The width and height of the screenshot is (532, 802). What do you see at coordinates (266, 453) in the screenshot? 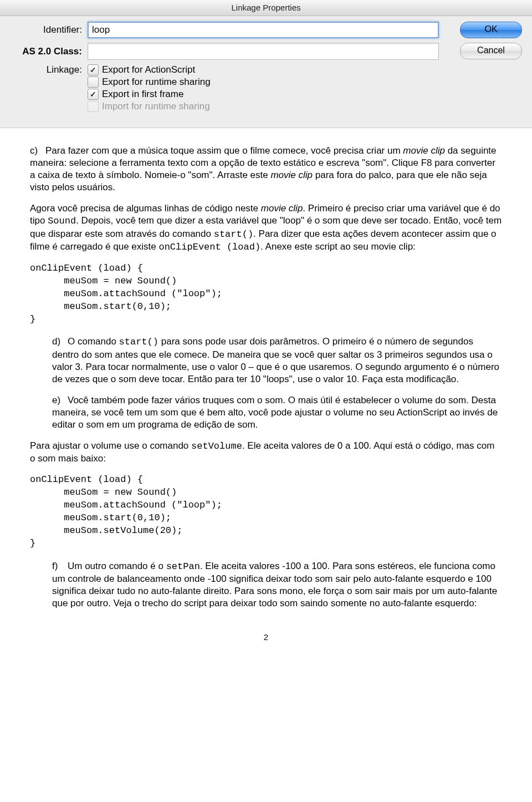
I see `paragraph: Para ajustar o volume use o comando setV…` at bounding box center [266, 453].